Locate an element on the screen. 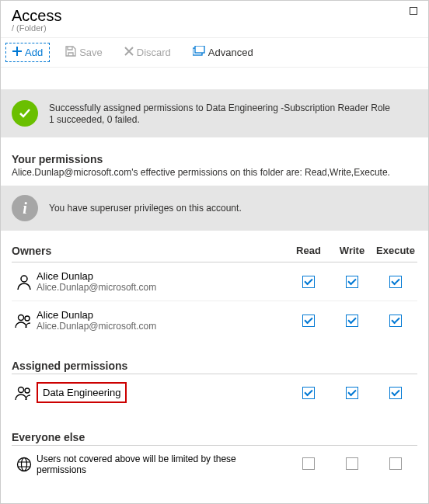 The image size is (429, 504). person-icon is located at coordinates (24, 282).